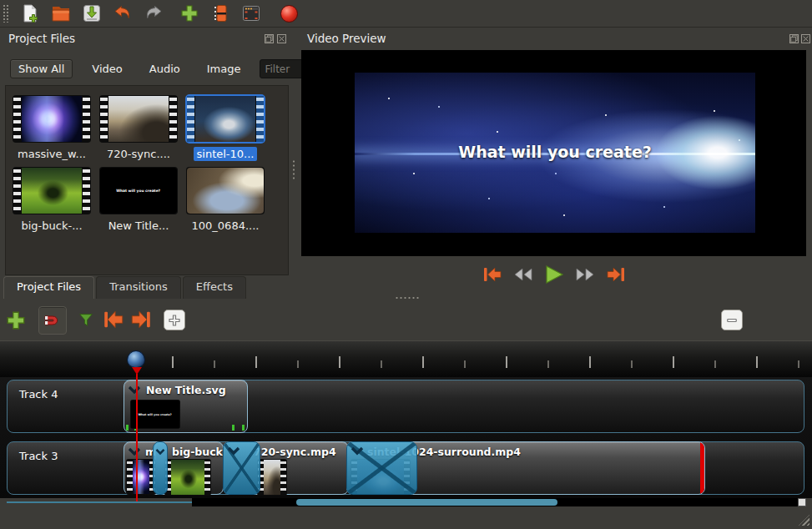  Describe the element at coordinates (224, 68) in the screenshot. I see `filter-image-button: Image` at that location.